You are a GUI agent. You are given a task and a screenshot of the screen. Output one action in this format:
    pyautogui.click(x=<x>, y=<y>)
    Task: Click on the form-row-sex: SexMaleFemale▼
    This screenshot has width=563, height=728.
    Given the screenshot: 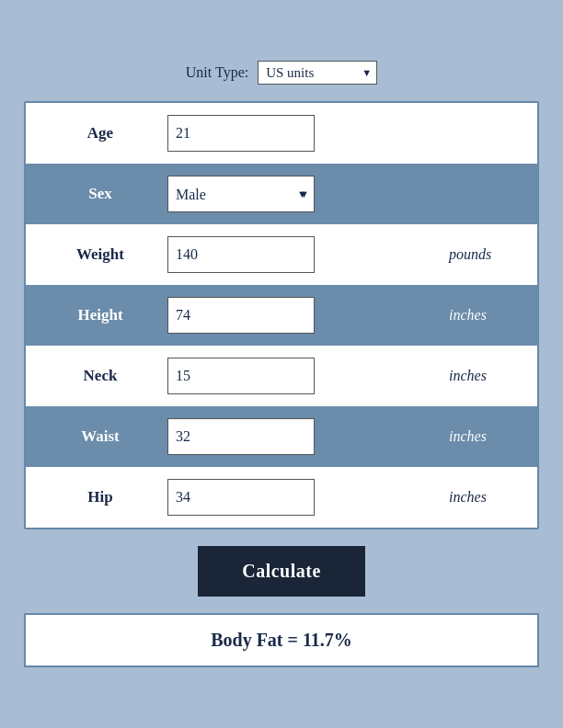 What is the action you would take?
    pyautogui.click(x=282, y=194)
    